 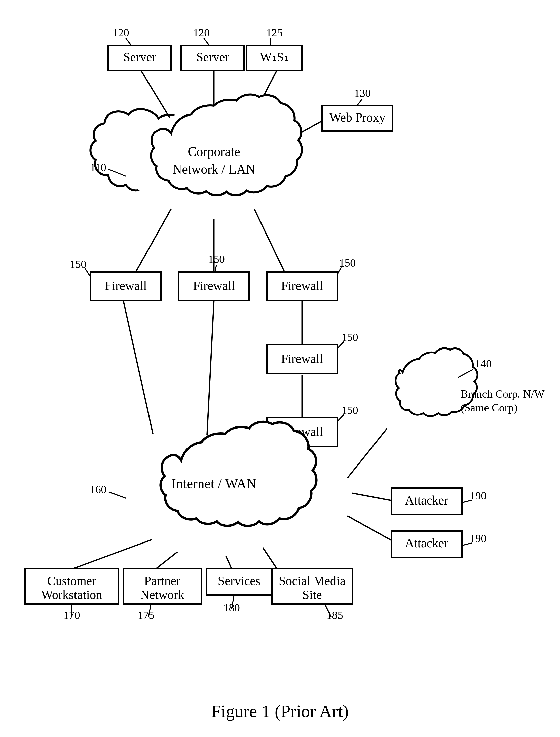 What do you see at coordinates (489, 408) in the screenshot?
I see `branch-corp-label2: (Same Corp)` at bounding box center [489, 408].